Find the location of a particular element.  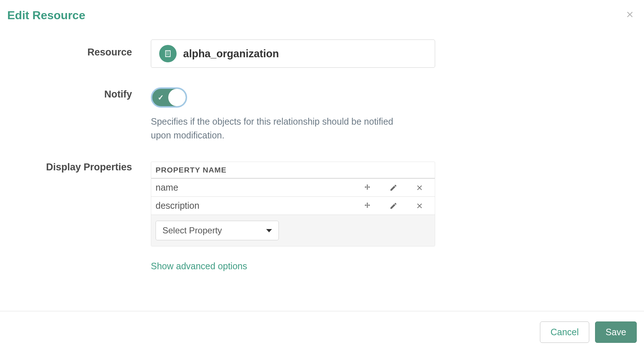

show-advanced-options-link: Show advanced options is located at coordinates (199, 266).